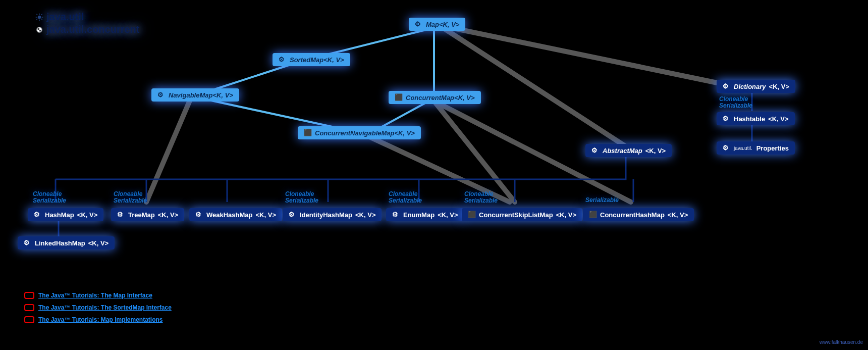  Describe the element at coordinates (88, 23) in the screenshot. I see `legend: java.util java.util.concurrent` at that location.